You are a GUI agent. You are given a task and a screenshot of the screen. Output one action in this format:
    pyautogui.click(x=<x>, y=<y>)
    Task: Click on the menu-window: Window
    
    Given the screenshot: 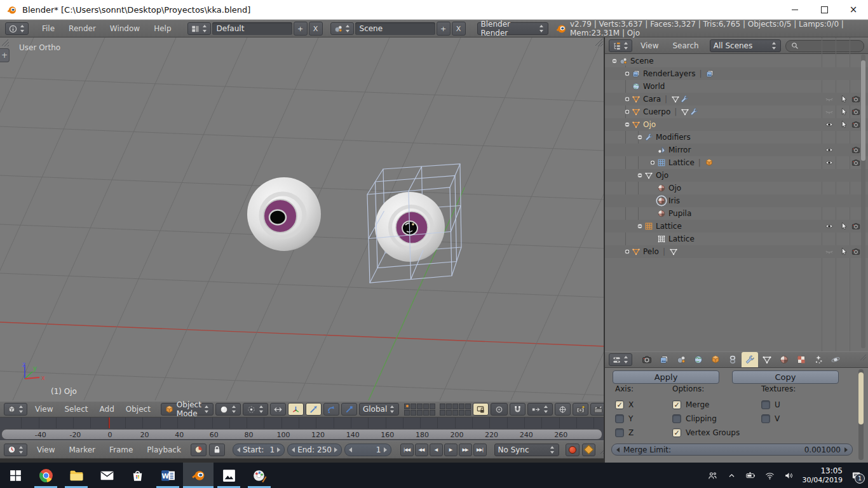 What is the action you would take?
    pyautogui.click(x=125, y=29)
    